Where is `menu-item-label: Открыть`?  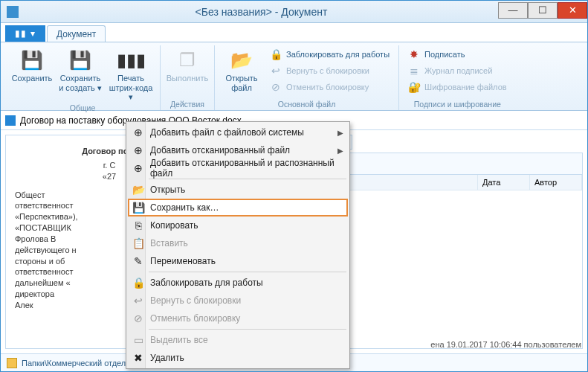
menu-item-label: Открыть is located at coordinates (168, 190).